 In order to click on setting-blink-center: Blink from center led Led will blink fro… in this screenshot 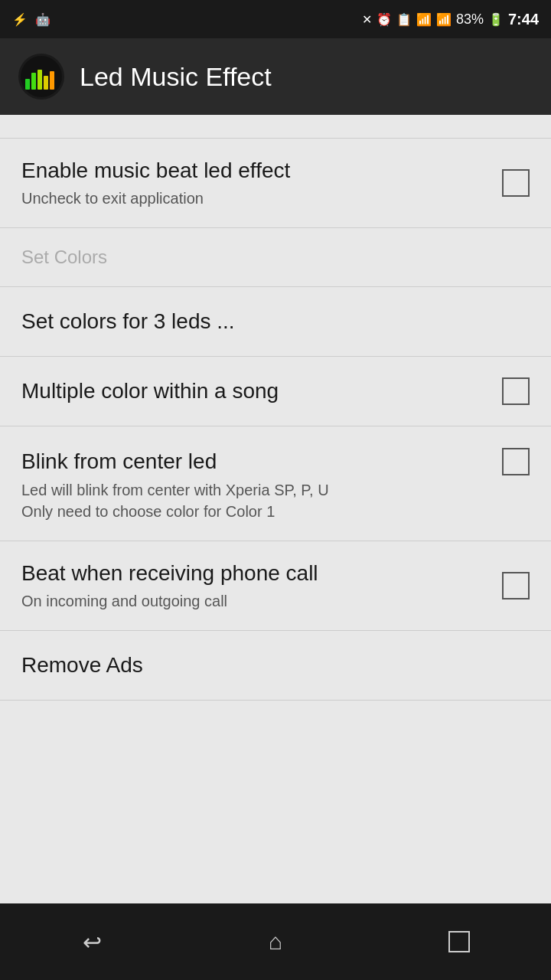, I will do `click(276, 483)`.